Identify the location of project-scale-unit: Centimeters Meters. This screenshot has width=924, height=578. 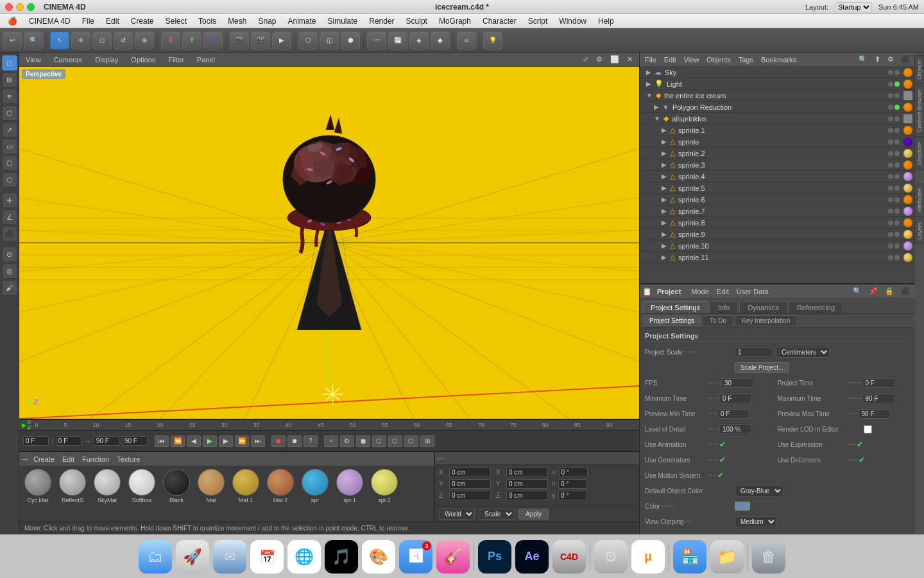
(803, 352).